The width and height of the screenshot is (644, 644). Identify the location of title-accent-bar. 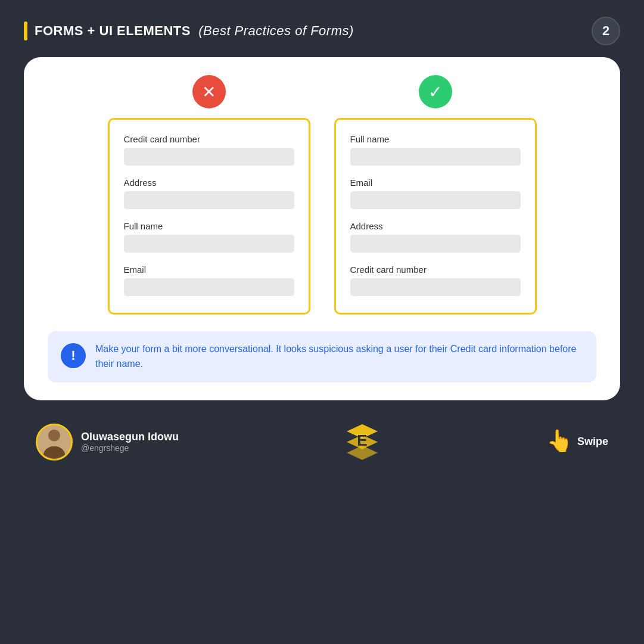
(26, 31).